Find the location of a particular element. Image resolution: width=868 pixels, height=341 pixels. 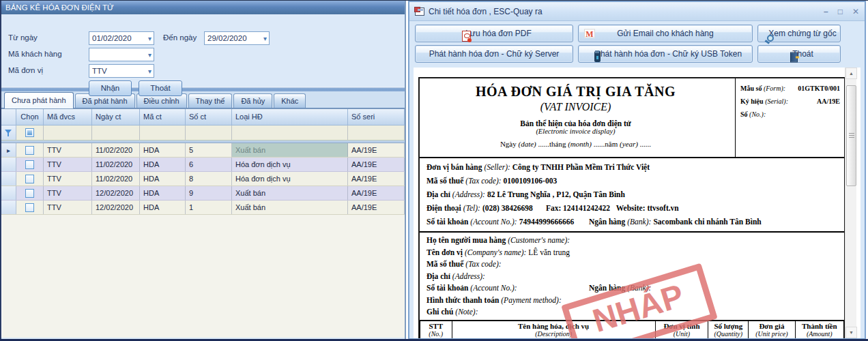

tab-not-published: Chưa phát hành is located at coordinates (39, 100).